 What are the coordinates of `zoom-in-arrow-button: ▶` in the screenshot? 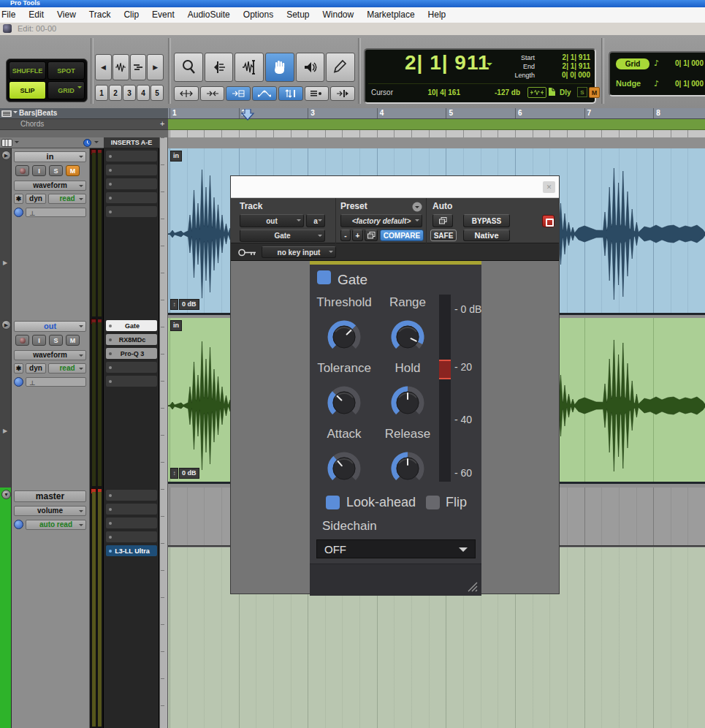 It's located at (155, 67).